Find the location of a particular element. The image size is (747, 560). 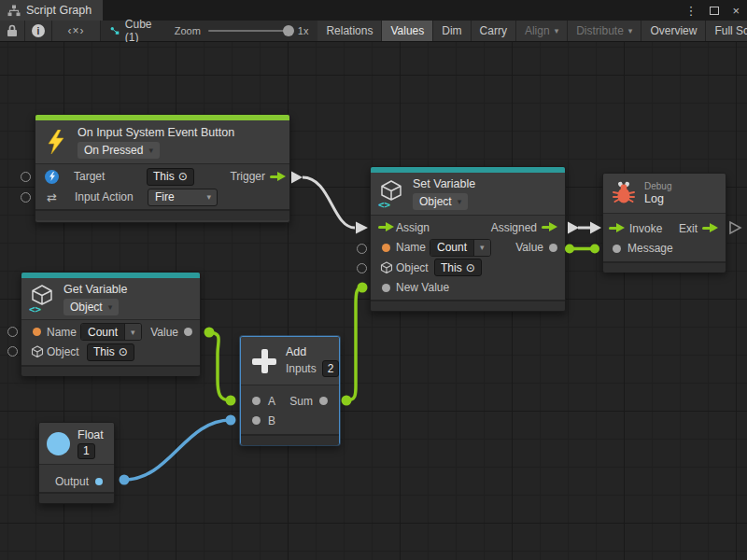

lightning-icon is located at coordinates (56, 142).